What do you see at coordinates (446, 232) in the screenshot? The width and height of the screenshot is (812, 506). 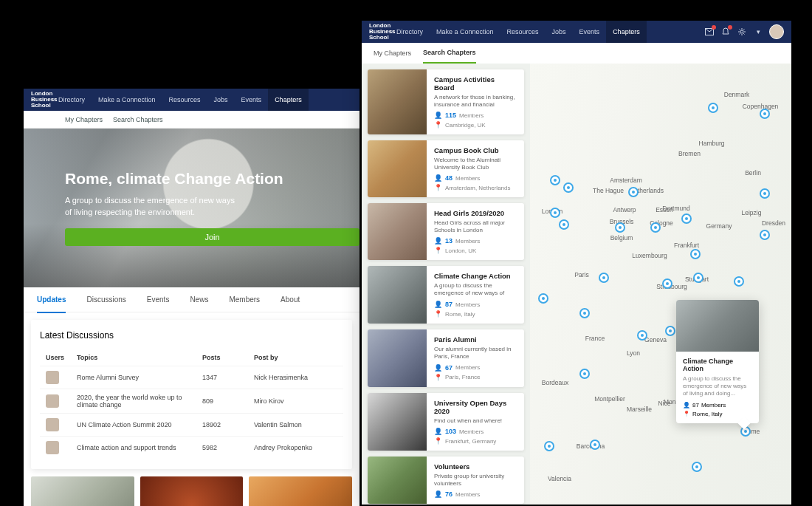 I see `chapter-card: Head Girls 2019/2020 Head Girls across a…` at bounding box center [446, 232].